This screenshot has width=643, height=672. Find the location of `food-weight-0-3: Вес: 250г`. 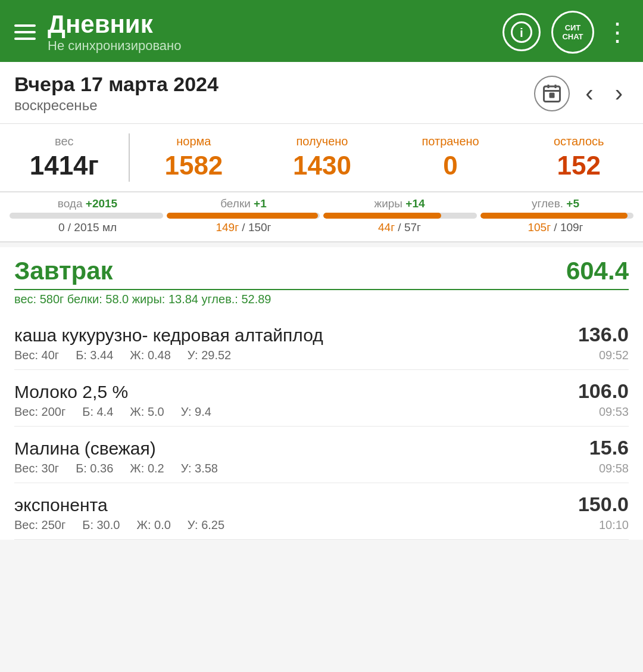

food-weight-0-3: Вес: 250г is located at coordinates (40, 525).